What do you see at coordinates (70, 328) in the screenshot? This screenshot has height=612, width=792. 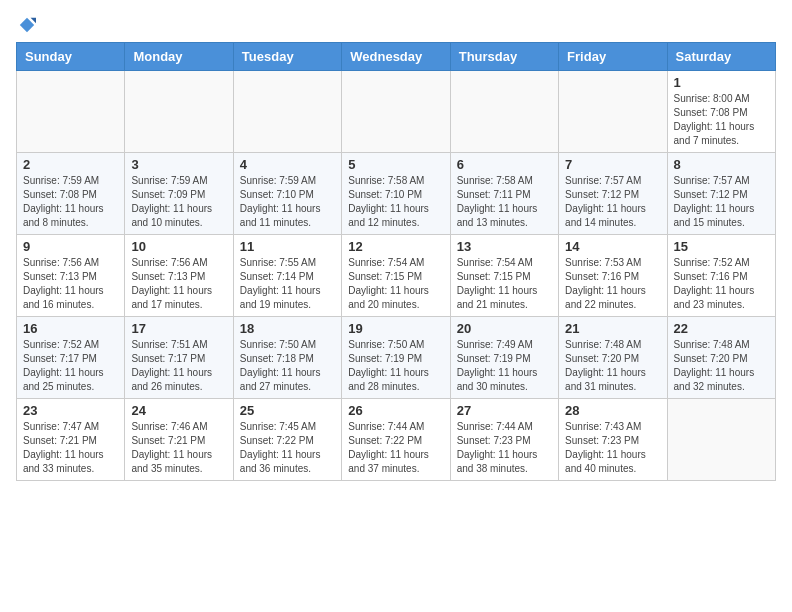 I see `day-number: 16` at bounding box center [70, 328].